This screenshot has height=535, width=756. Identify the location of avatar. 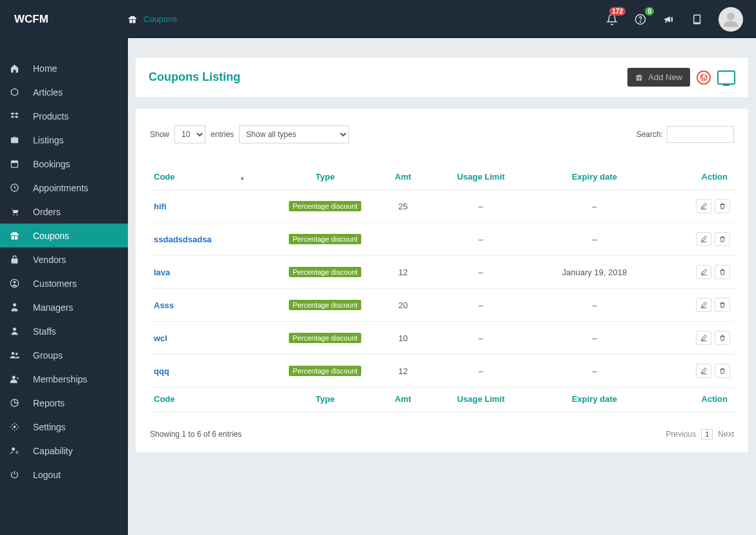
(731, 19).